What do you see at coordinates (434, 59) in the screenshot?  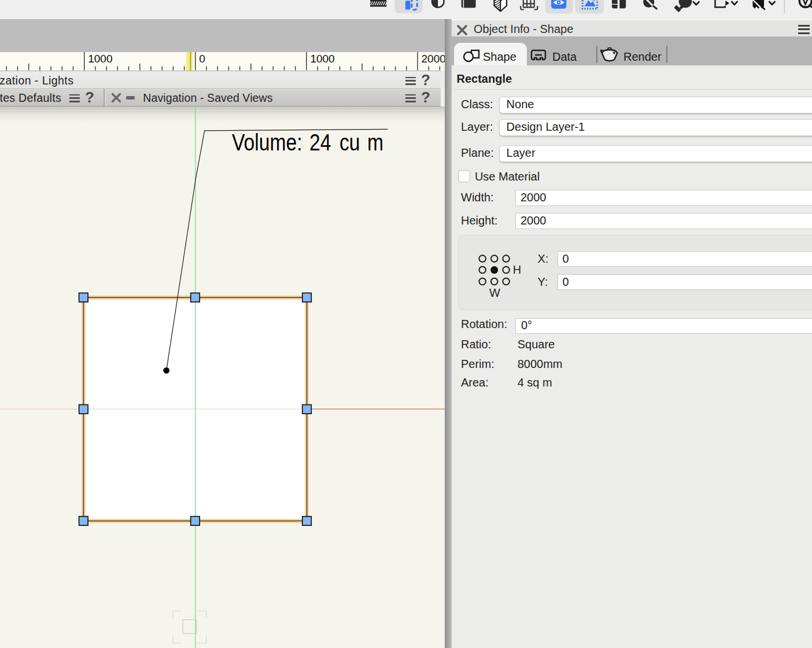 I see `svg-text: 2000` at bounding box center [434, 59].